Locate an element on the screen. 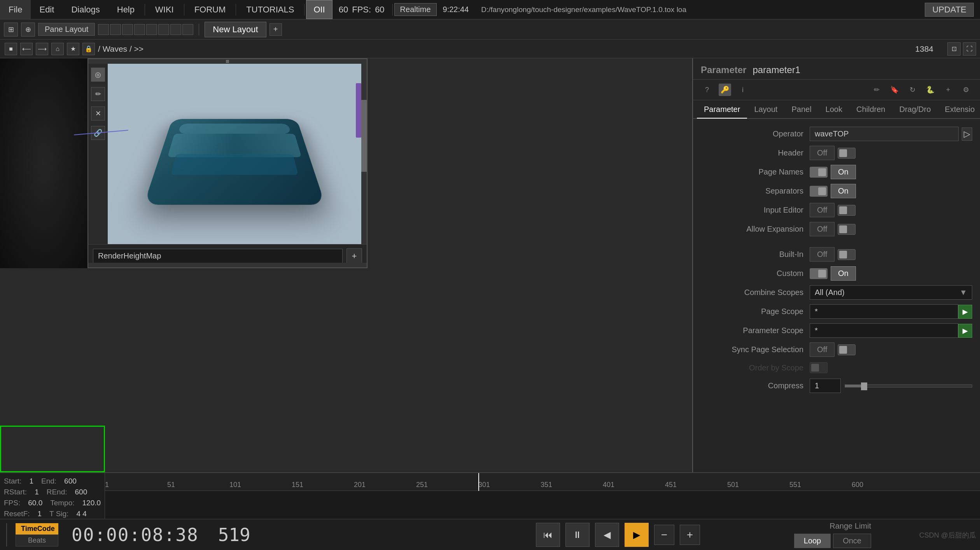  tab-extensions: Extensio is located at coordinates (959, 110).